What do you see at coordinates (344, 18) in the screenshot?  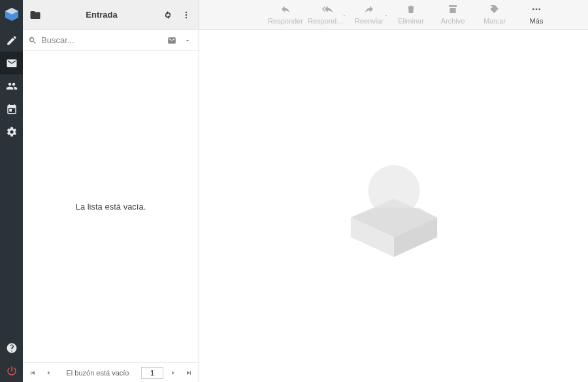 I see `reply-all-dropdown-icon` at bounding box center [344, 18].